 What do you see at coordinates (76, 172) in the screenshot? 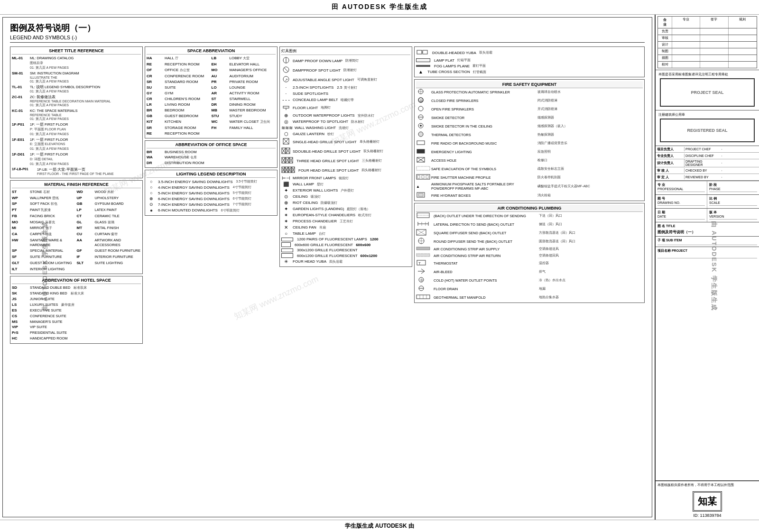
I see `sheet-1flbp01: 1F-LB-P01 1F-LB: 一层-大堂-平面第一页 FIRST FLOOR…` at bounding box center [76, 172].